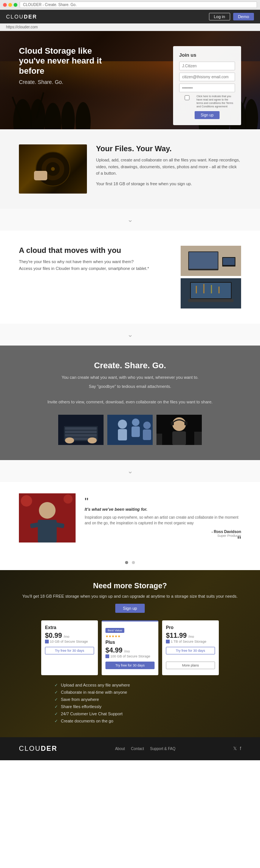  Describe the element at coordinates (95, 265) in the screenshot. I see `cloud-paragraph: They're your files so why not have them …` at that location.